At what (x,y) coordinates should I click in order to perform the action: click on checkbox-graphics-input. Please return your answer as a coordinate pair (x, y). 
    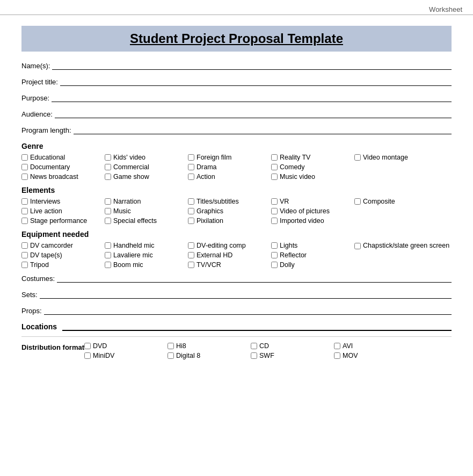
    Looking at the image, I should click on (191, 211).